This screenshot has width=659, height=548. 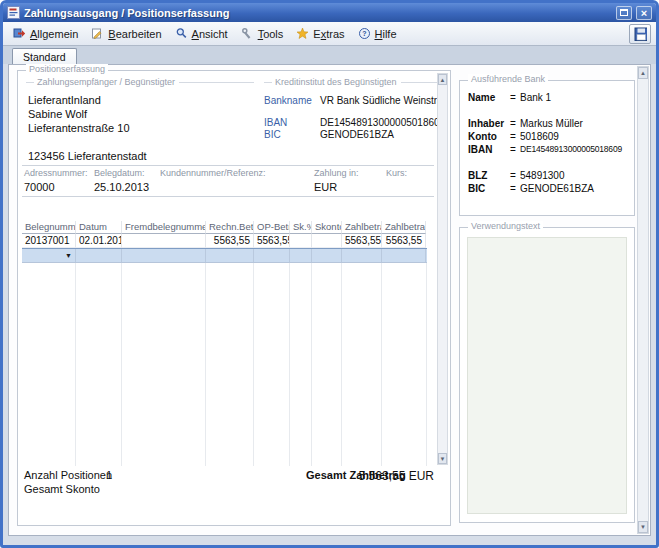 I want to click on zahlung-in-value: EUR, so click(x=336, y=188).